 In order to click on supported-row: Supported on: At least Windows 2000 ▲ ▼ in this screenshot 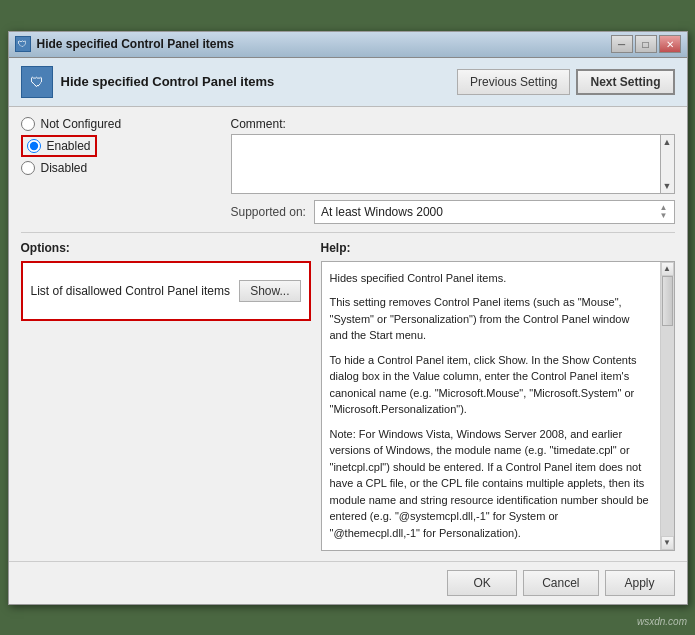, I will do `click(453, 212)`.